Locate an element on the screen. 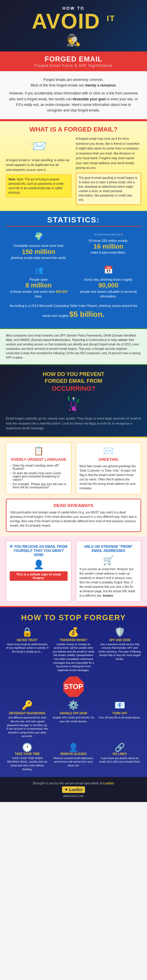 The image size is (147, 980). dead-giveaways-card: Dead giveaways Odd punctuation and stran… is located at coordinates (74, 515).